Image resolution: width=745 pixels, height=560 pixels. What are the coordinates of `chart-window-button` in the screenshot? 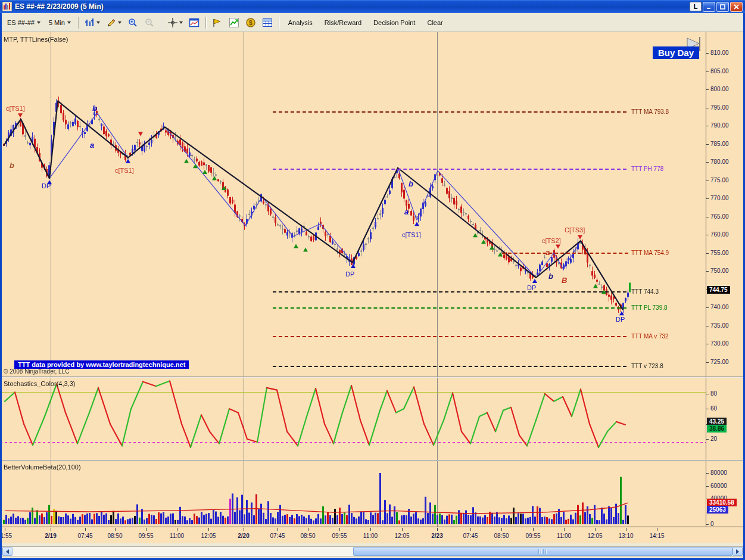 It's located at (194, 23).